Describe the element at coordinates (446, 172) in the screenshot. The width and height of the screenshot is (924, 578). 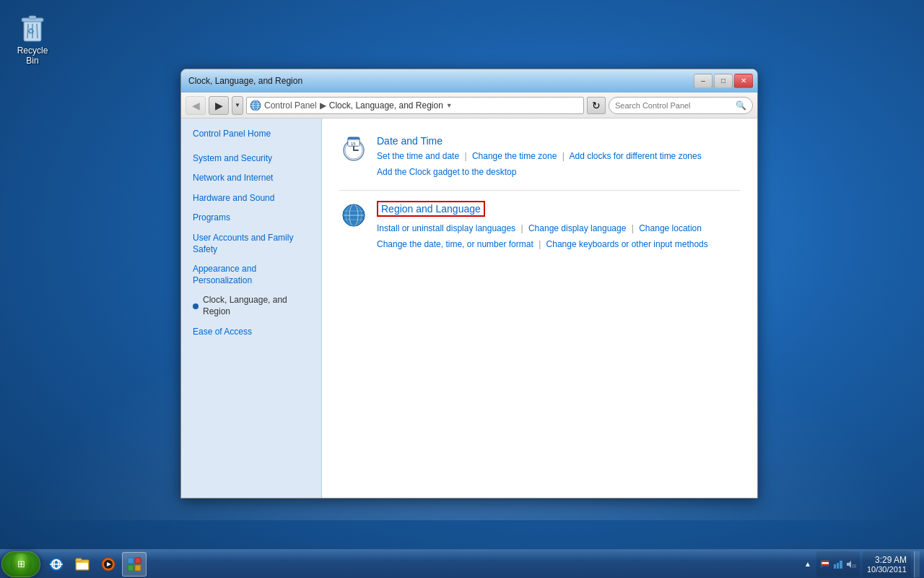
I see `link-clock-gadget: Add the Clock gadget to the desktop` at that location.